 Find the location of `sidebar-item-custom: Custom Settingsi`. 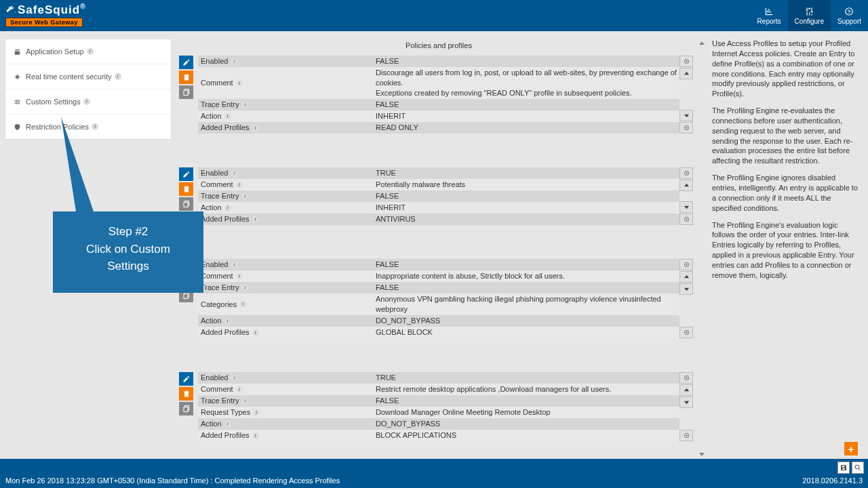

sidebar-item-custom: Custom Settingsi is located at coordinates (88, 102).